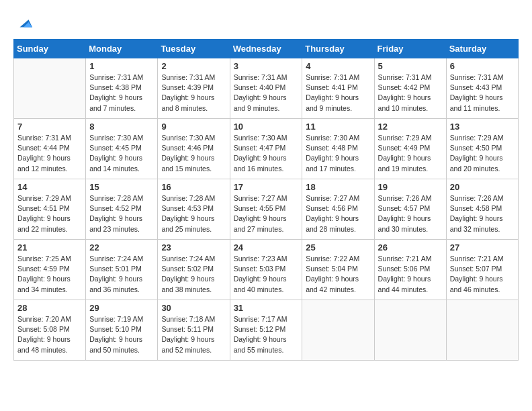 The image size is (532, 411). What do you see at coordinates (482, 126) in the screenshot?
I see `day-number: 13` at bounding box center [482, 126].